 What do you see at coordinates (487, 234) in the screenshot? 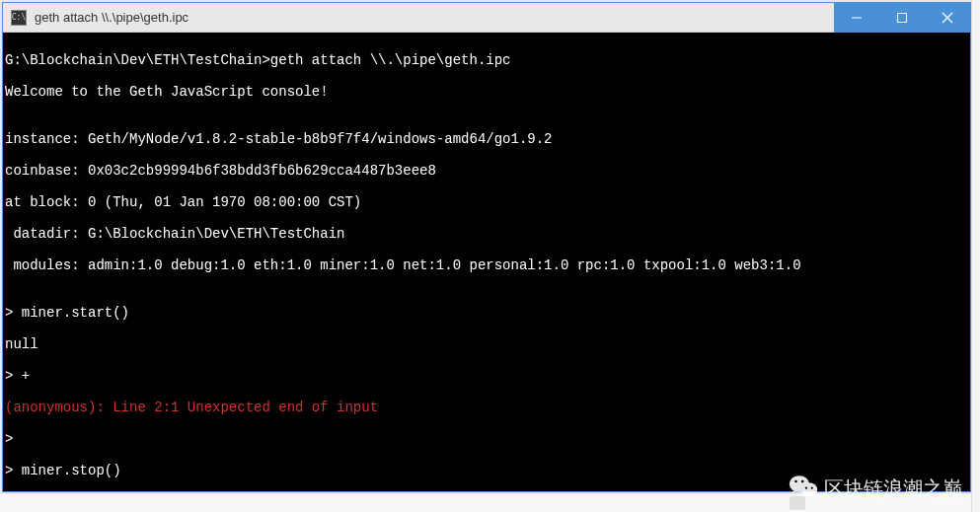
I see `terminal-line: datadir: G:\Blockchain\Dev\ETH\TestChain` at bounding box center [487, 234].